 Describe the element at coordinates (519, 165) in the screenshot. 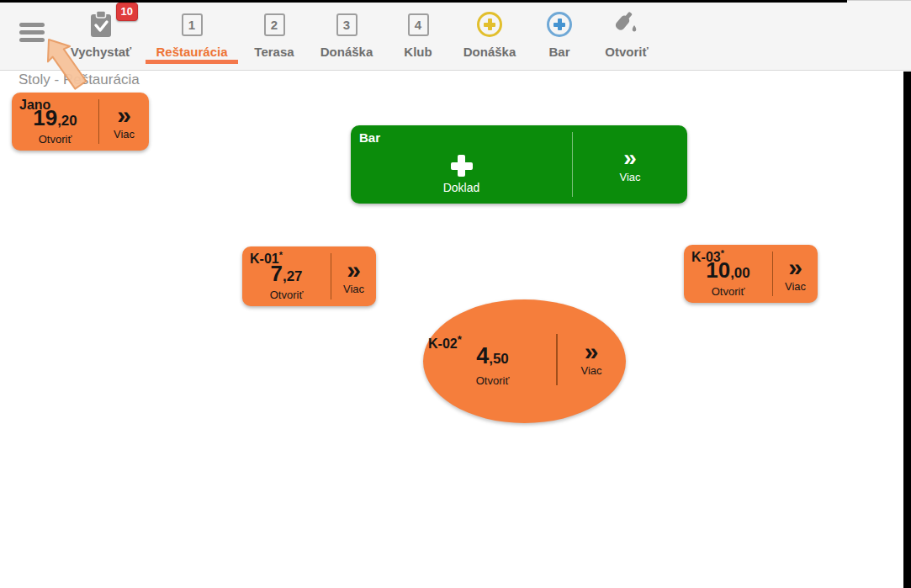

I see `table-tile-bar: Bar Doklad » Viac` at that location.